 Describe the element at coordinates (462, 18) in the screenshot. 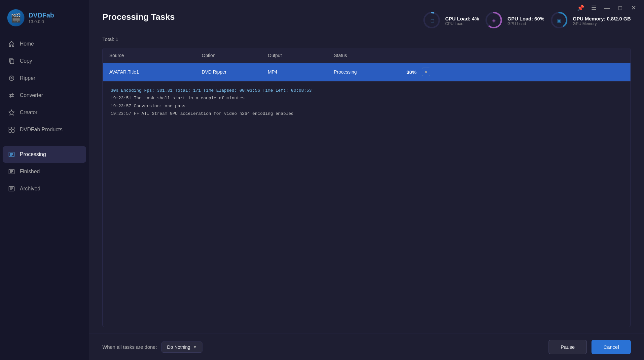

I see `cpu-label: CPU Load: 4%` at that location.